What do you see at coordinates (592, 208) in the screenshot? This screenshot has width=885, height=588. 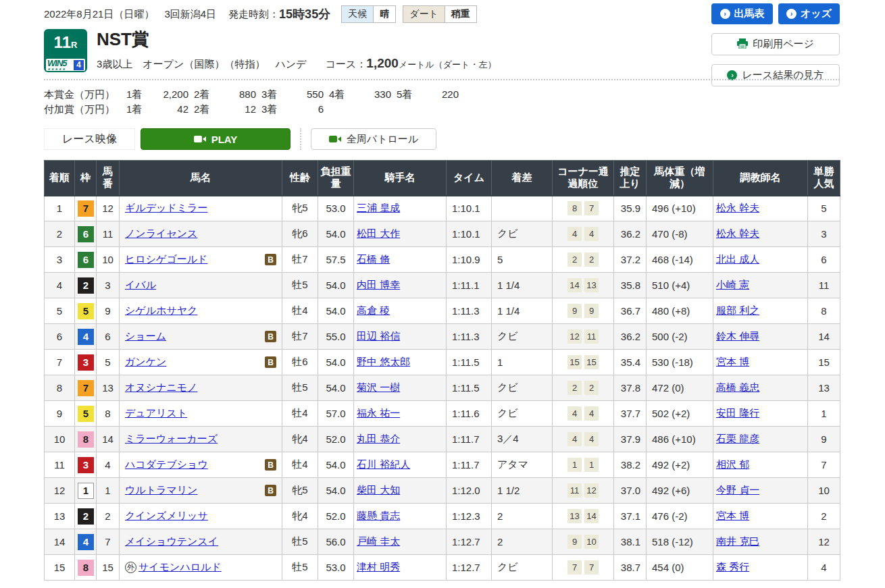 I see `corner-position-box: 7` at bounding box center [592, 208].